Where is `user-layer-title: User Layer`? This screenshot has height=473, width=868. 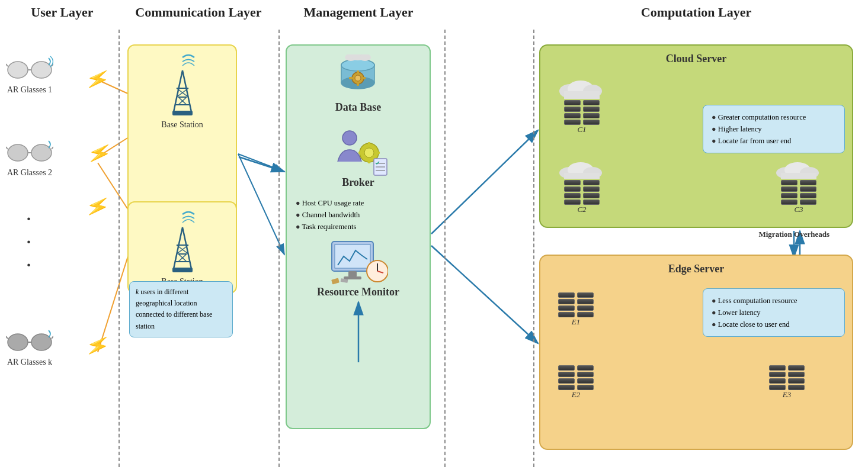
user-layer-title: User Layer is located at coordinates (62, 12).